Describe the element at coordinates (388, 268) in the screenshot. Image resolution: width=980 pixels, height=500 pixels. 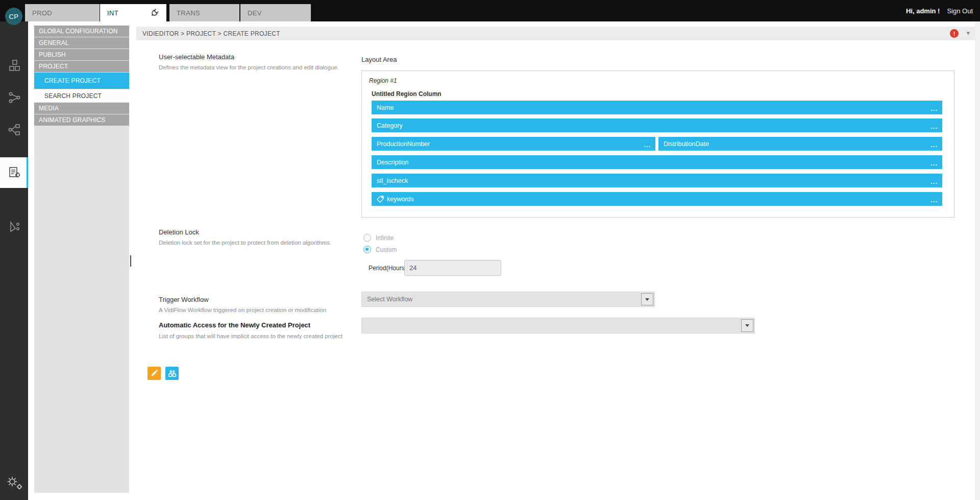
I see `period-hours-label: Period(Hours)` at that location.